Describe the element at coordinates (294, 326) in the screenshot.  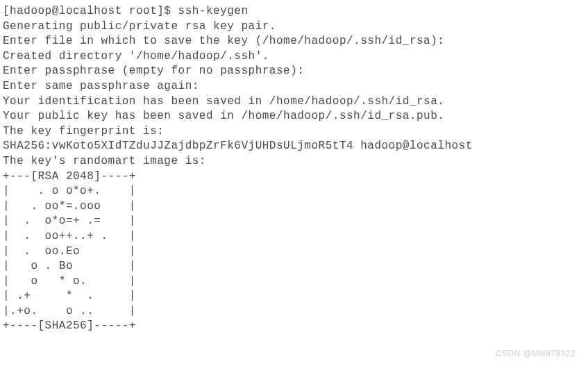
I see `randomart-line: +----[SHA256]-----+` at that location.